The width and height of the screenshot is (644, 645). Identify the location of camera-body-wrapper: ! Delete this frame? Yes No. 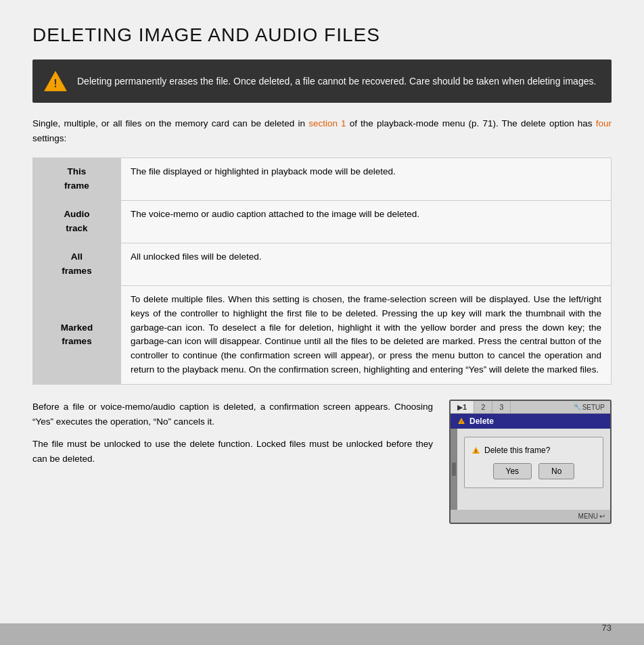
(530, 469).